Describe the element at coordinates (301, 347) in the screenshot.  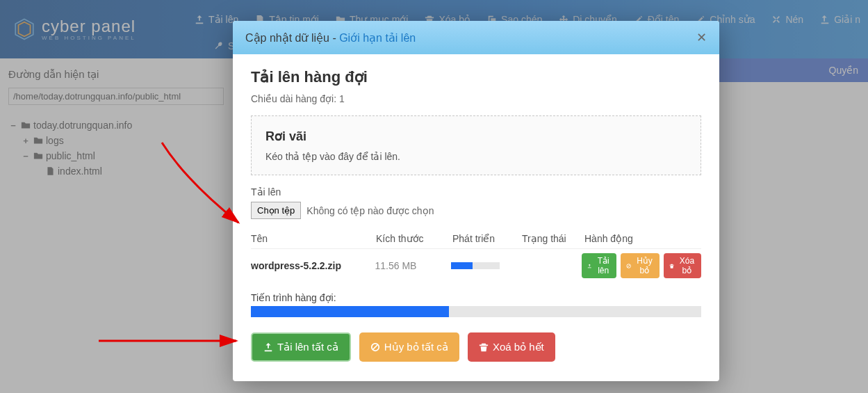
I see `upload-all-button: Tải lên tất cả` at that location.